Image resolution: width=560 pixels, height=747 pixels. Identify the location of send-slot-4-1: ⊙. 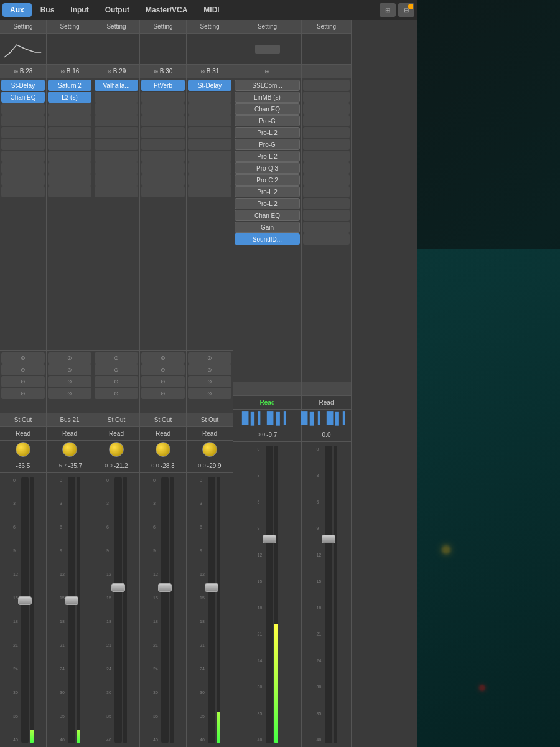
(163, 358).